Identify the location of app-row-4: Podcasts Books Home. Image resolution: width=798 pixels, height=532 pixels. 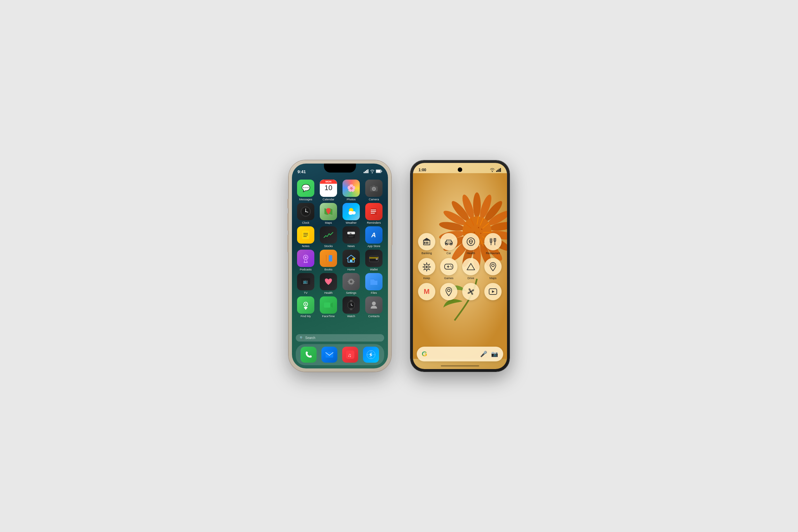
(340, 261).